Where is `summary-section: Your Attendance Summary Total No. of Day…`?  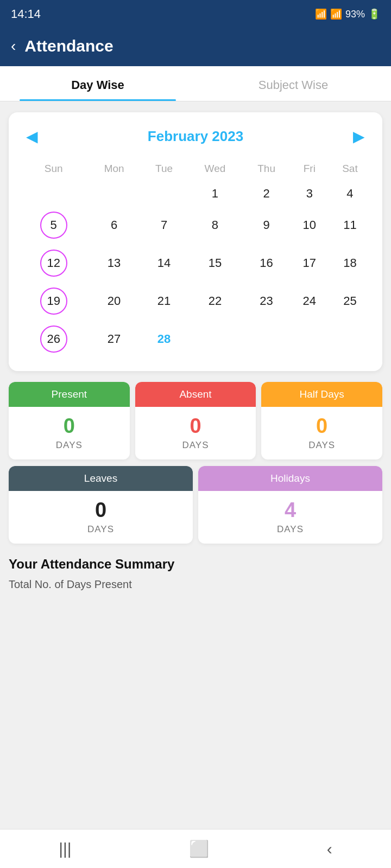
summary-section: Your Attendance Summary Total No. of Day… is located at coordinates (195, 578).